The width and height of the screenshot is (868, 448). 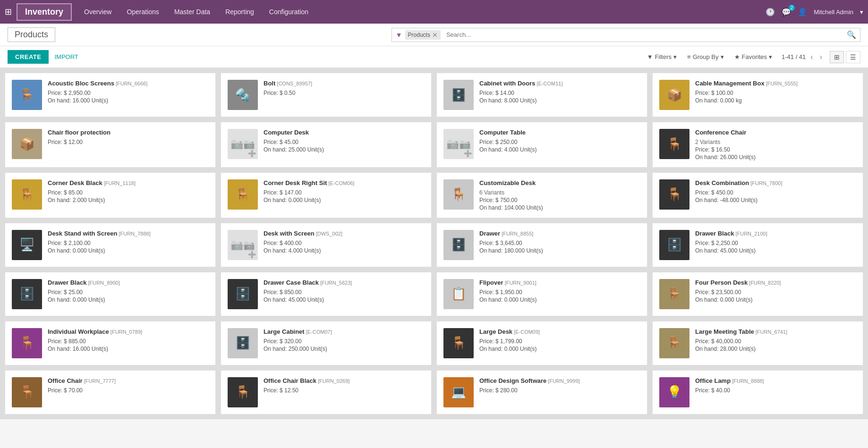 What do you see at coordinates (757, 245) in the screenshot?
I see `product-card: 🗄️ Drawer Black [FURN_2100] Price: $ 2,2…` at bounding box center [757, 245].